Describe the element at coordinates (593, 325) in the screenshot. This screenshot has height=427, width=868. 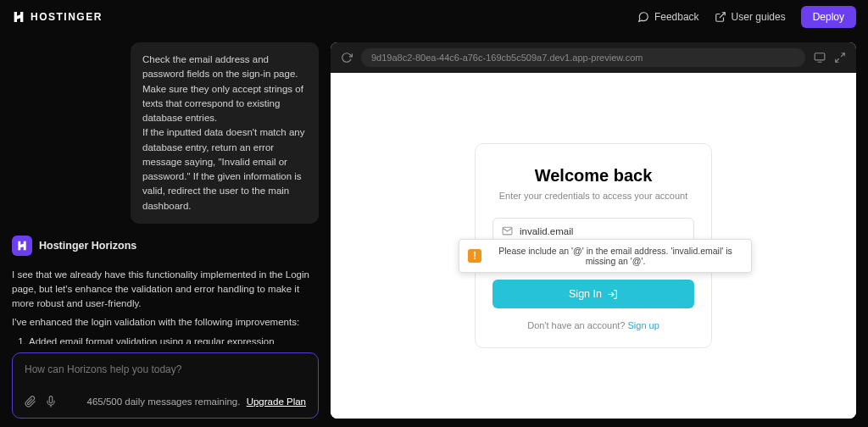
I see `signup-line: Don't have an account? Sign up` at that location.